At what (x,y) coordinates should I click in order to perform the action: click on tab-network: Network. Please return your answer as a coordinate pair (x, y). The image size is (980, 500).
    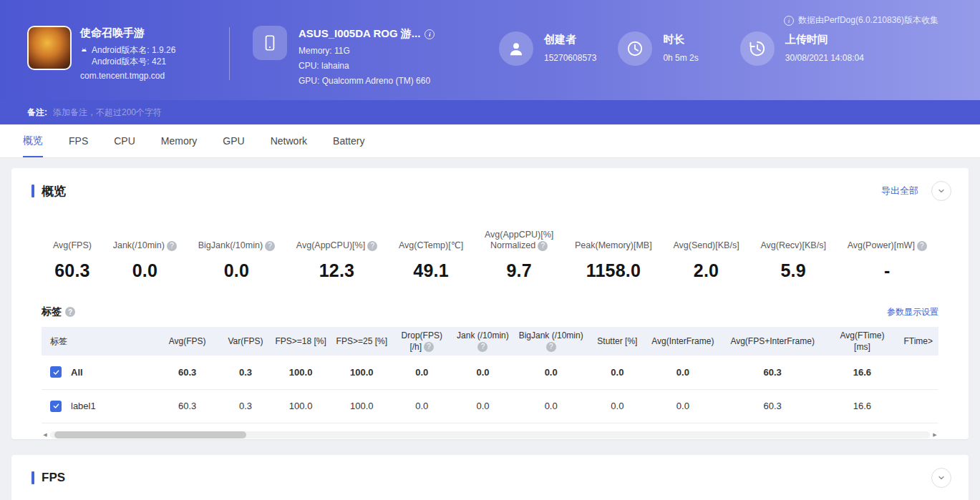
    Looking at the image, I should click on (289, 141).